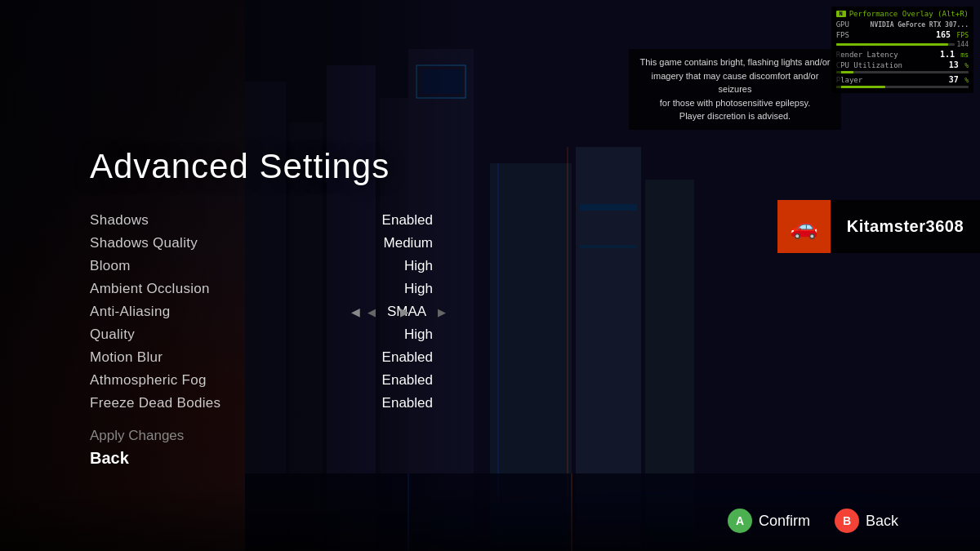 This screenshot has height=551, width=980. Describe the element at coordinates (229, 289) in the screenshot. I see `setting-name-ambient-occlusion: Ambient Occlusion` at that location.